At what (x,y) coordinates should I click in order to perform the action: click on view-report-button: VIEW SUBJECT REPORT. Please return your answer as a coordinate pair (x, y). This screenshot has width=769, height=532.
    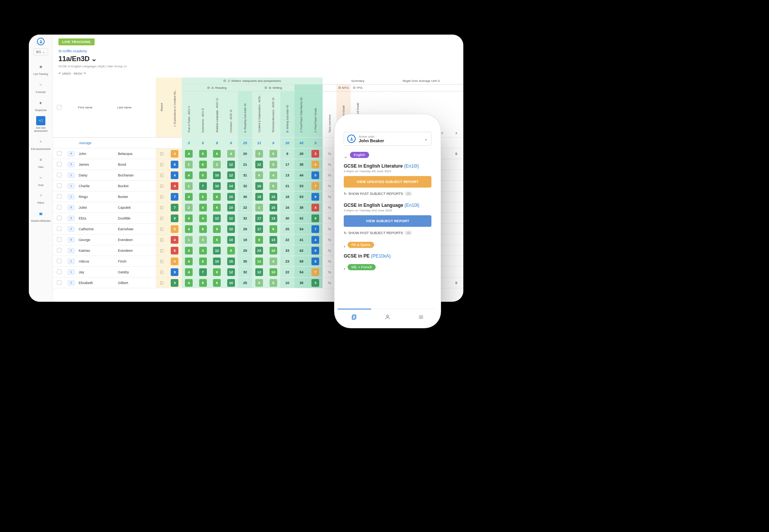
    Looking at the image, I should click on (388, 221).